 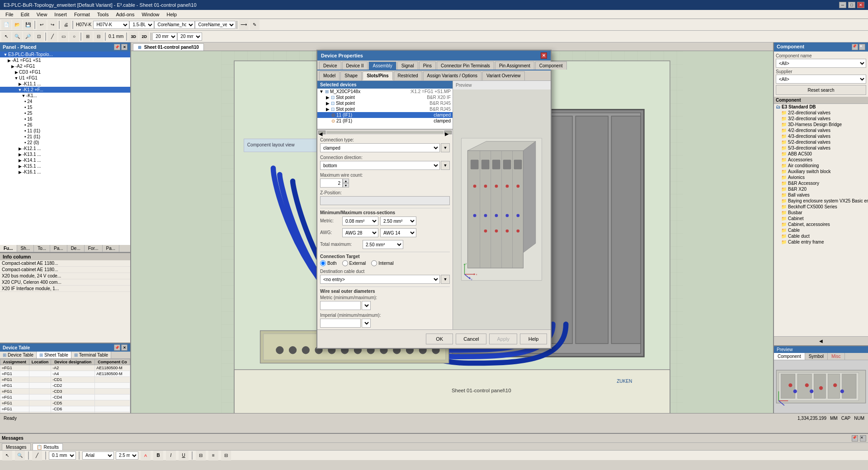 What do you see at coordinates (428, 66) in the screenshot?
I see `dialog-tab-pins: Pins` at bounding box center [428, 66].